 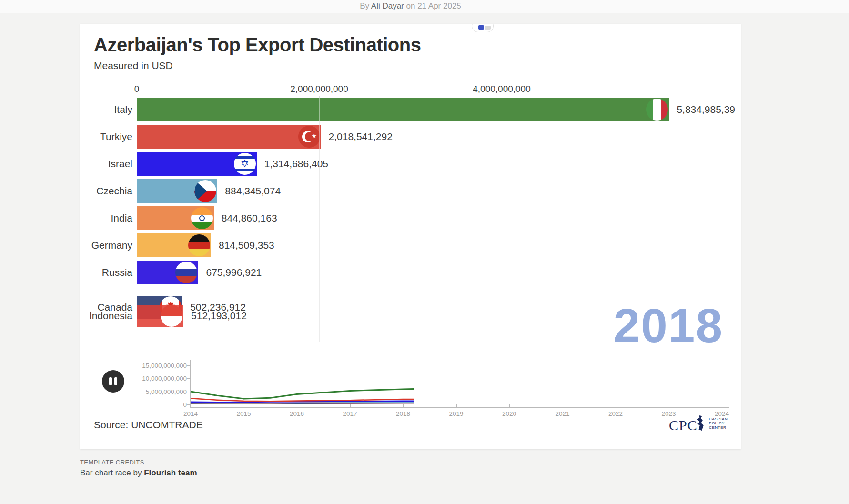 What do you see at coordinates (488, 28) in the screenshot?
I see `flourish-pill-detail` at bounding box center [488, 28].